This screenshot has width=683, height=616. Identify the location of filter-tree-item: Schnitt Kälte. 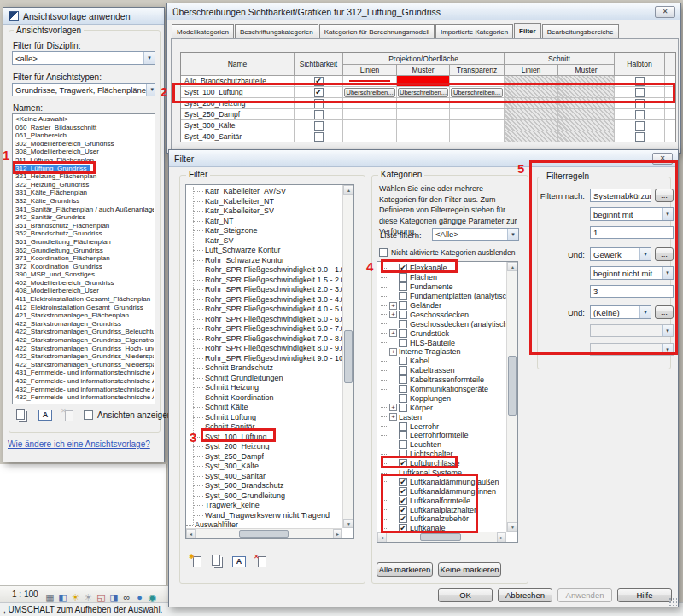
(265, 408).